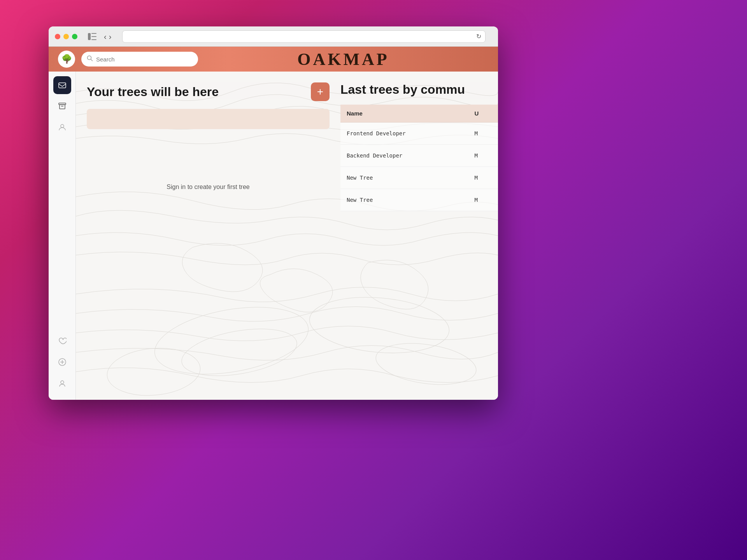 The height and width of the screenshot is (560, 747). What do you see at coordinates (62, 383) in the screenshot?
I see `sidebar-item-user` at bounding box center [62, 383].